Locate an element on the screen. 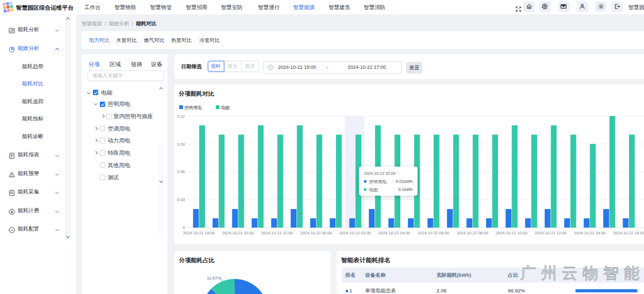 The height and width of the screenshot is (294, 644). svg-text: 2024-10-22 00:00 is located at coordinates (316, 233).